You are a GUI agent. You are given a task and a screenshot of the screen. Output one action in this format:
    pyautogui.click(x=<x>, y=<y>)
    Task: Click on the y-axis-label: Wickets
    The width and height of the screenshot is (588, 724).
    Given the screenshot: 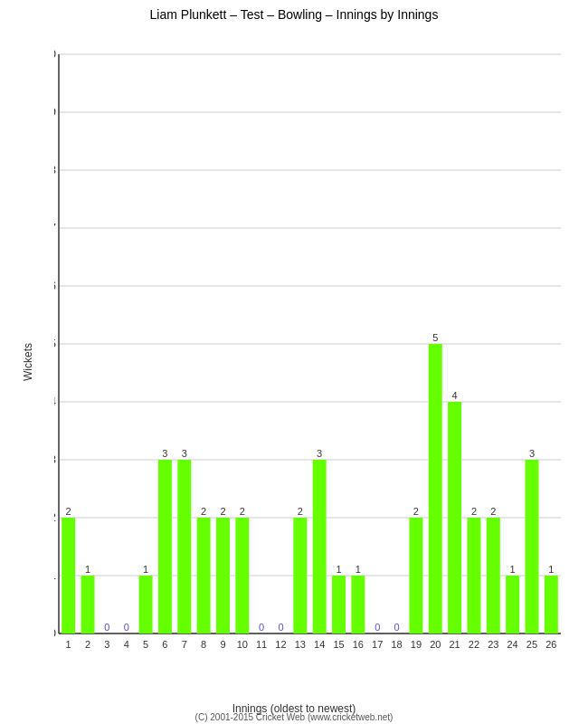 What is the action you would take?
    pyautogui.click(x=28, y=362)
    